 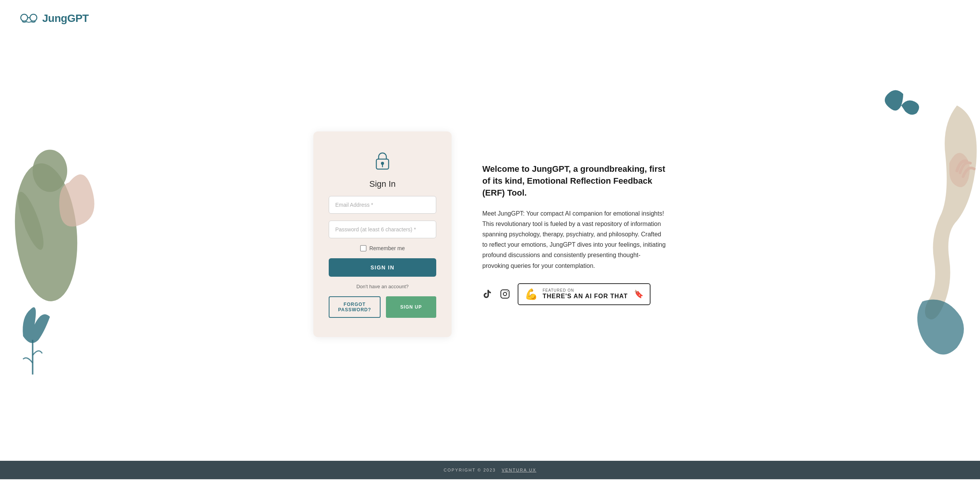 I want to click on no-account-text: Don't have an account?, so click(x=382, y=287).